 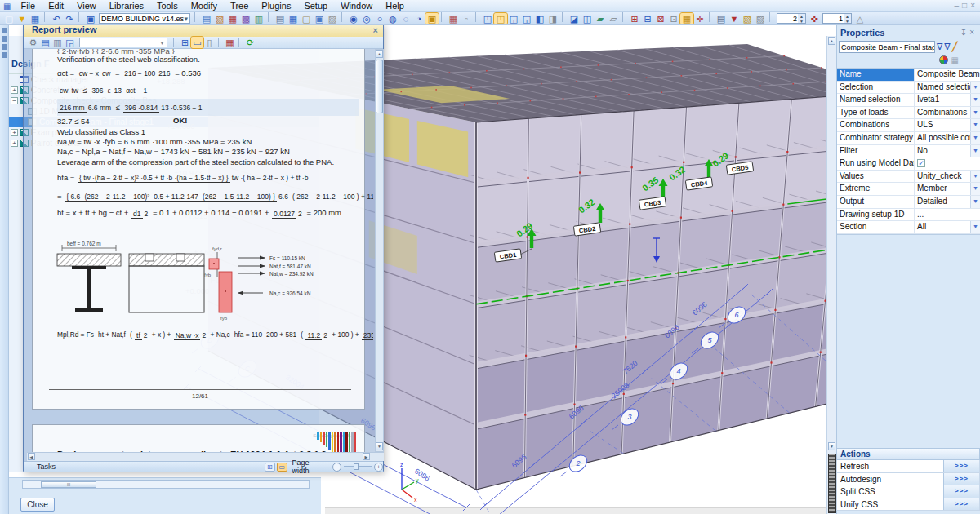 What do you see at coordinates (395, 6) in the screenshot?
I see `menu-item-help: Help` at bounding box center [395, 6].